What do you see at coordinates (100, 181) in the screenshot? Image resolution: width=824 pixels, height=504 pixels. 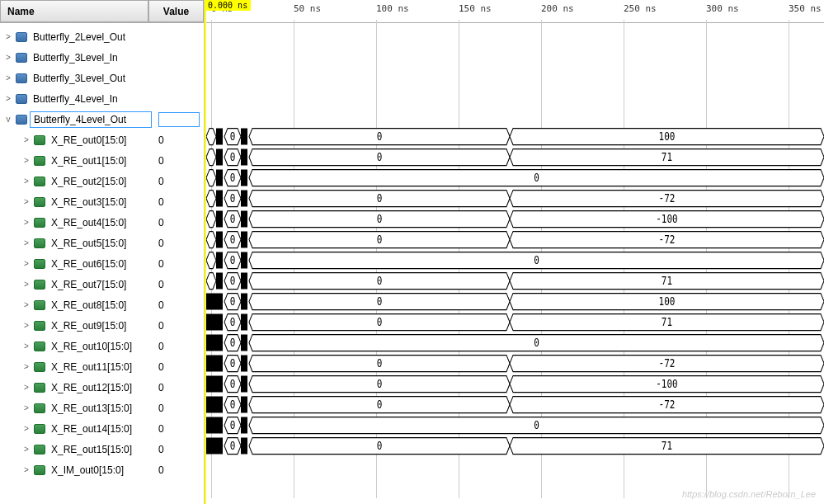 I see `signal-name: X_RE_out2[15:0]` at bounding box center [100, 181].